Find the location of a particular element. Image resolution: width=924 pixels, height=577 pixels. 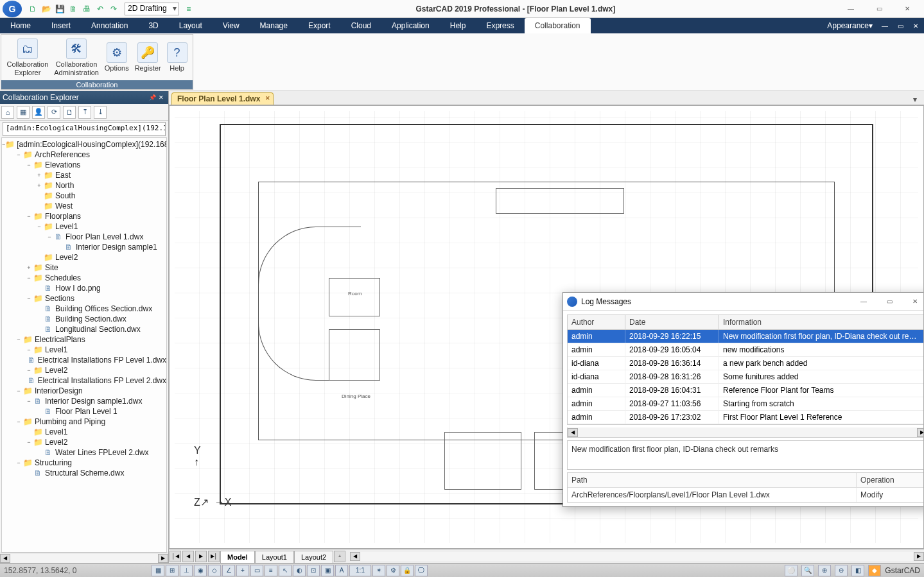

status-sc-icon: ⊡ is located at coordinates (313, 571).